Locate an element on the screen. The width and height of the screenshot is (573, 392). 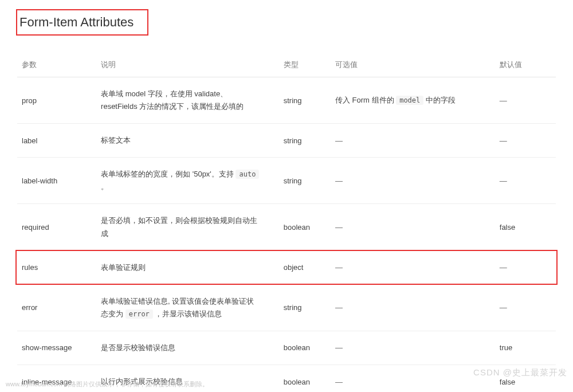
code-inline: error is located at coordinates (139, 314).